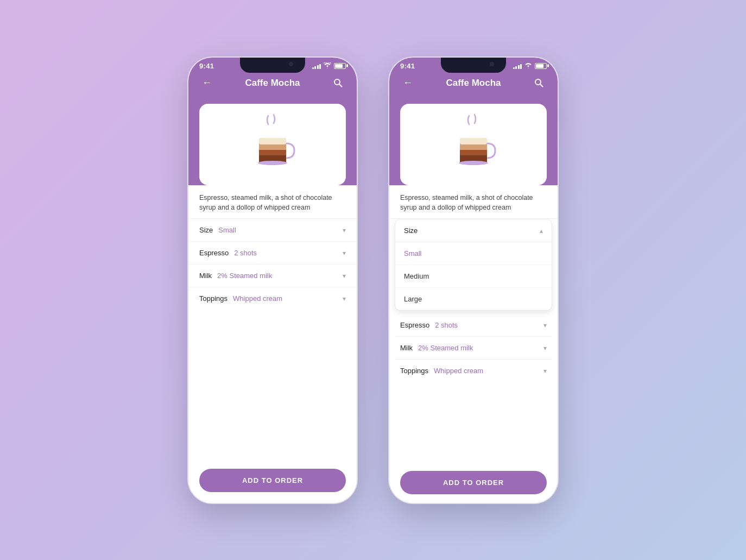  What do you see at coordinates (273, 84) in the screenshot?
I see `header-1: ← Caffe Mocha` at bounding box center [273, 84].